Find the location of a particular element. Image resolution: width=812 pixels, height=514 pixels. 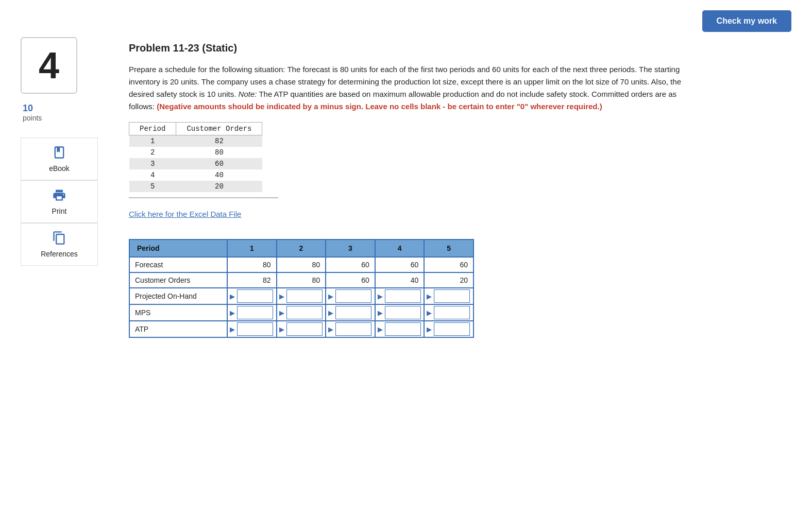

mps-col-header-4: 4 is located at coordinates (400, 248).